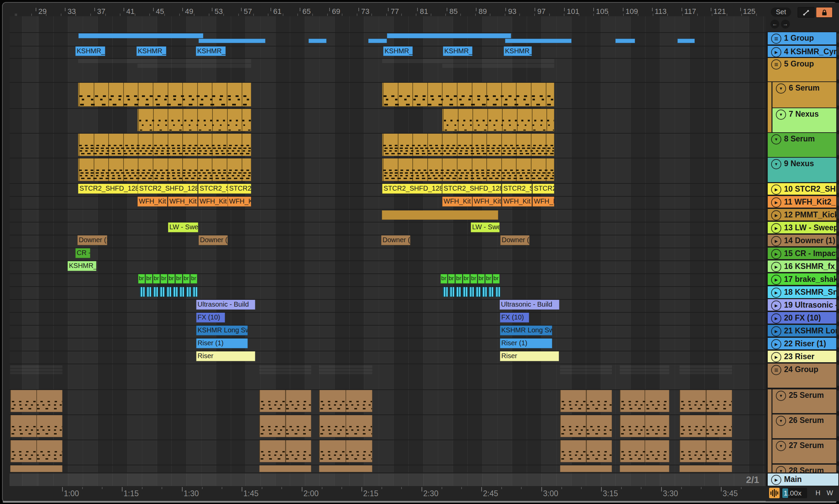  I want to click on playback-speed-field: 1.00x, so click(794, 493).